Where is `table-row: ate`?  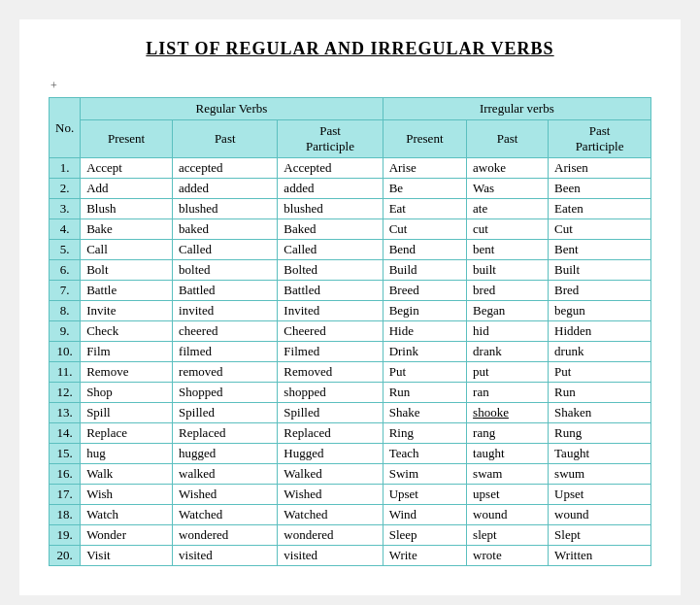 table-row: ate is located at coordinates (508, 210).